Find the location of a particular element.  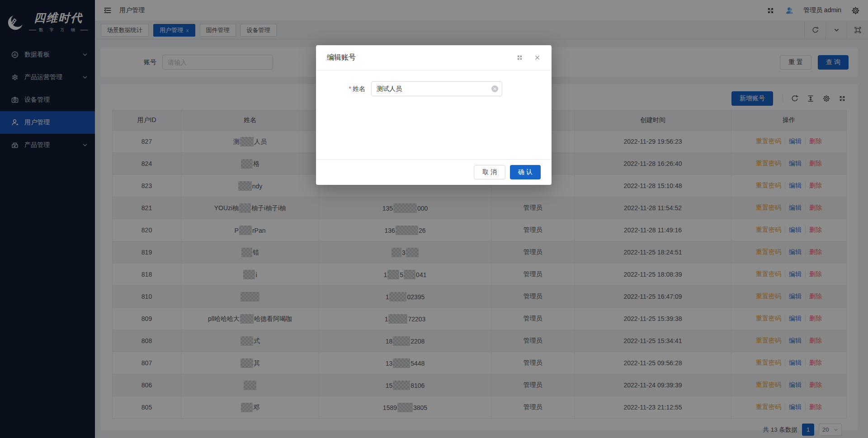

clear-input-icon: ✕ is located at coordinates (495, 89).